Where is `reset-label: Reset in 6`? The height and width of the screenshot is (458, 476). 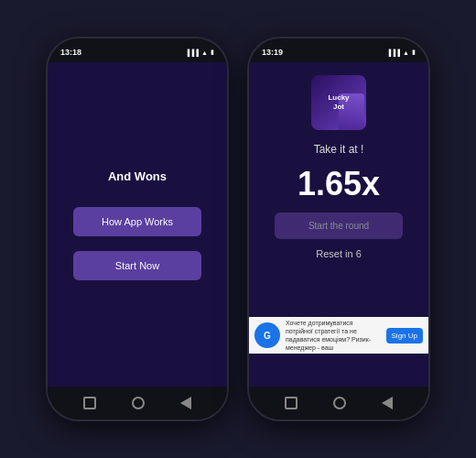 reset-label: Reset in 6 is located at coordinates (339, 254).